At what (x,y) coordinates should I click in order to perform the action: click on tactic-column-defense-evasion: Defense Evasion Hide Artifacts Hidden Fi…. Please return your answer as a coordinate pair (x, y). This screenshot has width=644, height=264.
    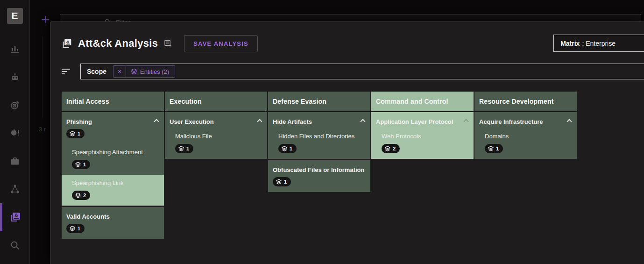
    Looking at the image, I should click on (319, 166).